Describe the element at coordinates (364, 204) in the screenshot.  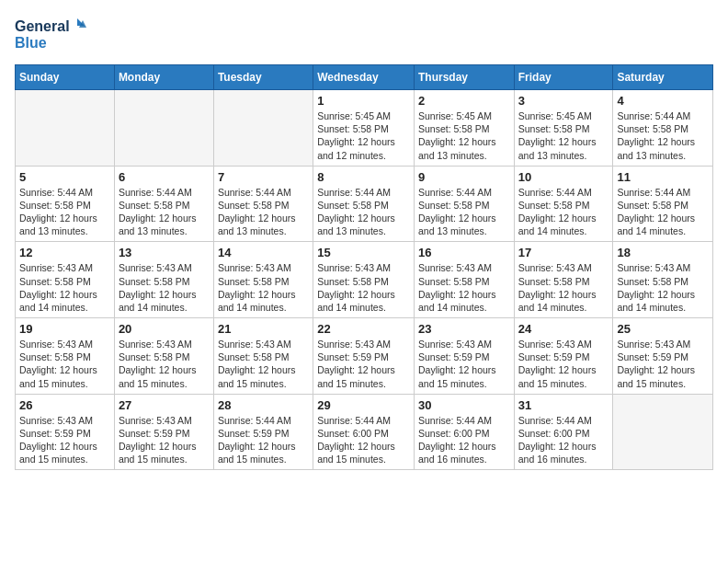
I see `calendar-week-row: 5Sunrise: 5:44 AM Sunset: 5:58 PM Daylig…` at that location.